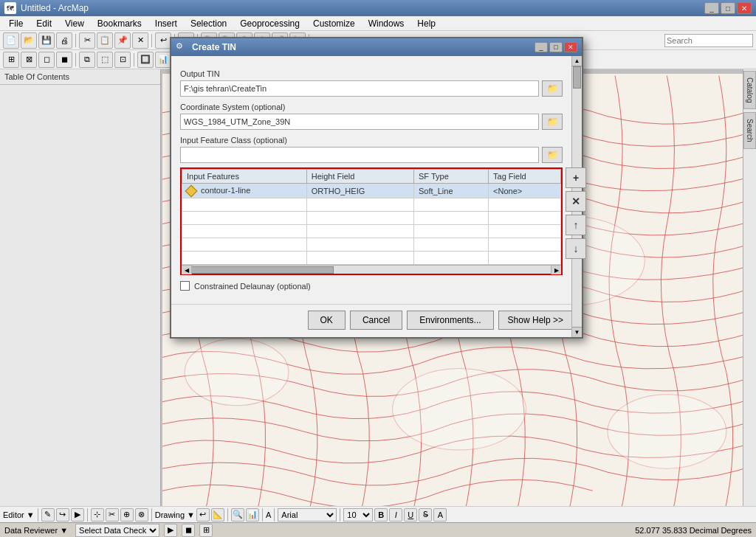 This screenshot has width=756, height=537. What do you see at coordinates (117, 530) in the screenshot?
I see `select-data-check: Select Data Check` at bounding box center [117, 530].